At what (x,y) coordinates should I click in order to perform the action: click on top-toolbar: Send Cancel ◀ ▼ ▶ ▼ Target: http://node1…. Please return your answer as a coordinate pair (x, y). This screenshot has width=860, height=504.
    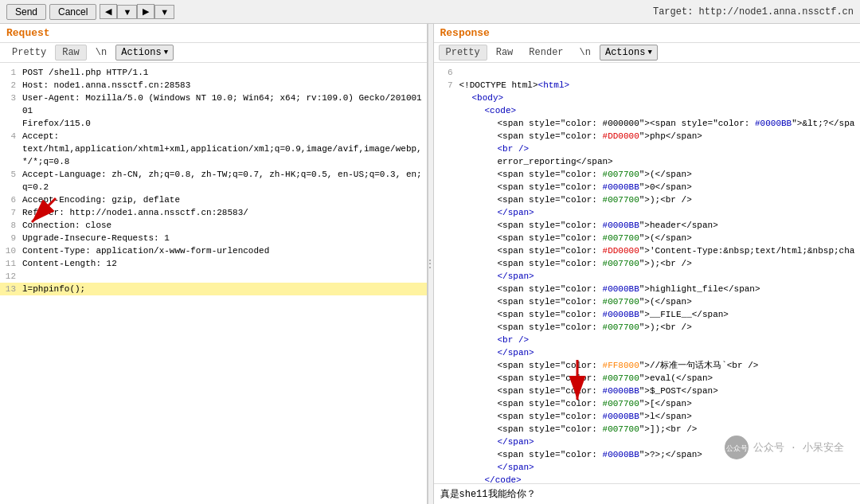
    Looking at the image, I should click on (430, 12).